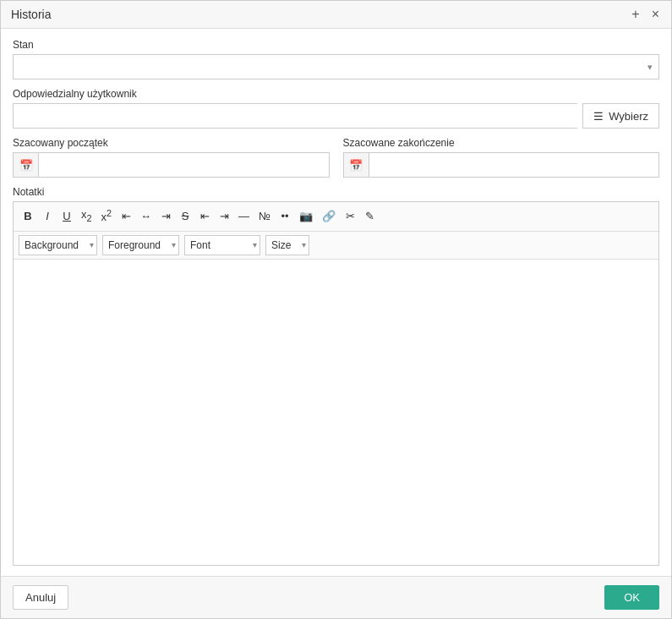 This screenshot has height=619, width=672. Describe the element at coordinates (620, 116) in the screenshot. I see `wybierz-button: ☰ Wybierz` at that location.